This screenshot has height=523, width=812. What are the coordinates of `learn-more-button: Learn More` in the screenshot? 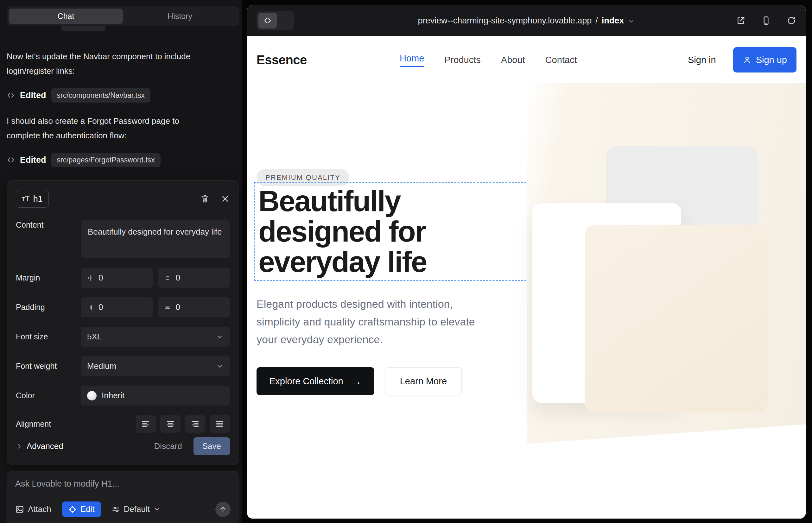 It's located at (423, 381).